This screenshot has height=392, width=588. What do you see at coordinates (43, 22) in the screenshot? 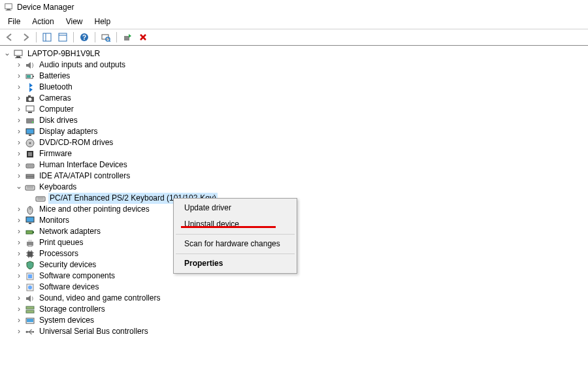
I see `menu-action: Action` at bounding box center [43, 22].